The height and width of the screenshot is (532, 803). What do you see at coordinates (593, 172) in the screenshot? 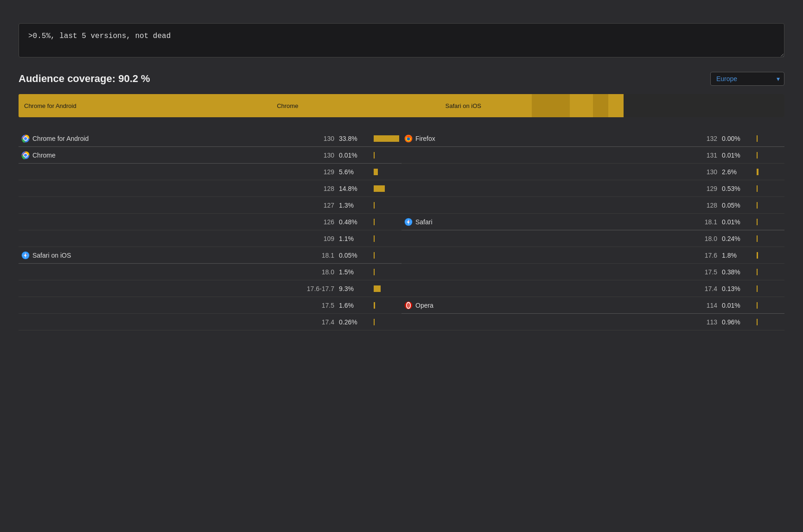
I see `version-row: 1302.6%` at bounding box center [593, 172].